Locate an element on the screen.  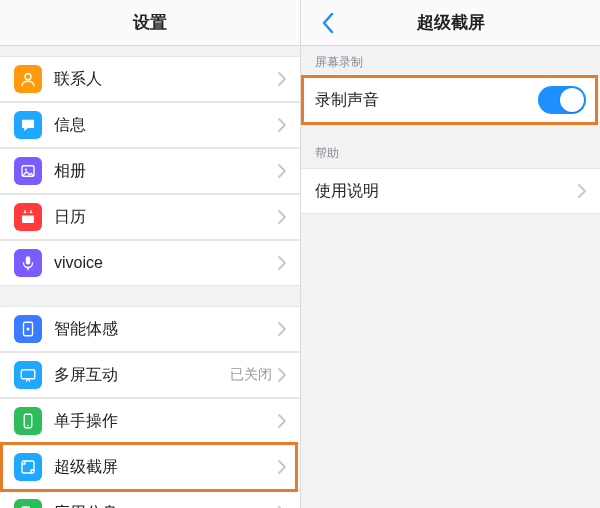
page-title: 设置 is located at coordinates (150, 22).